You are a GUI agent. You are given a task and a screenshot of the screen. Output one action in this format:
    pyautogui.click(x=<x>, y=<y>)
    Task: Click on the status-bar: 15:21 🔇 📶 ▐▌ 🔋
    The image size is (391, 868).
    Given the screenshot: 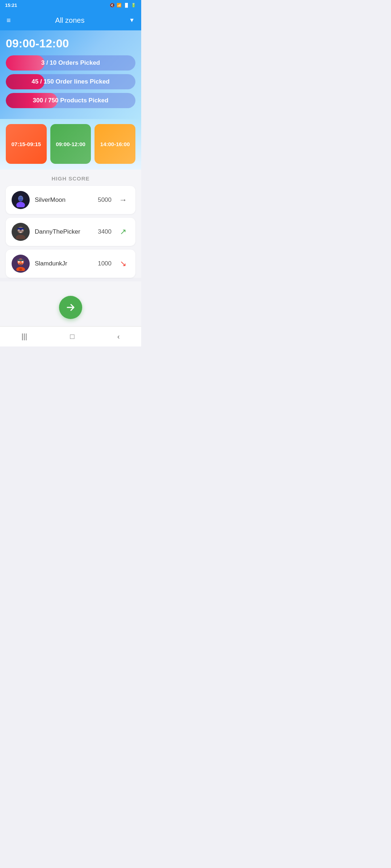 What is the action you would take?
    pyautogui.click(x=71, y=5)
    